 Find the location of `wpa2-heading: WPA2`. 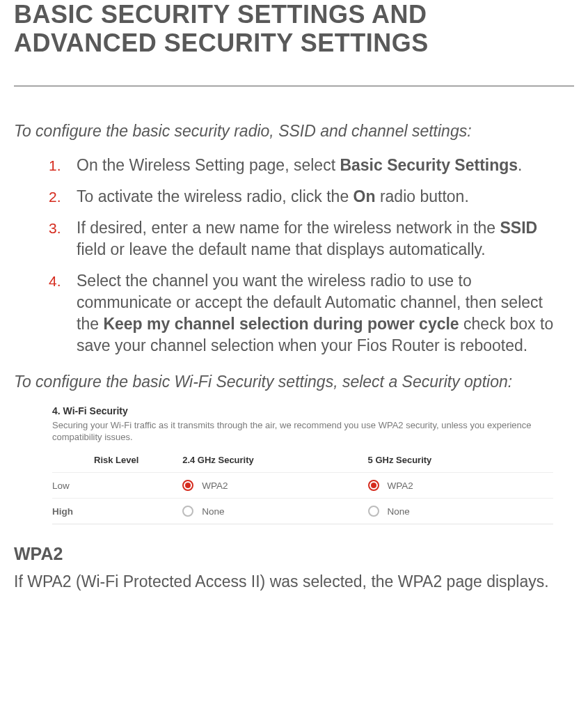

wpa2-heading: WPA2 is located at coordinates (294, 554).